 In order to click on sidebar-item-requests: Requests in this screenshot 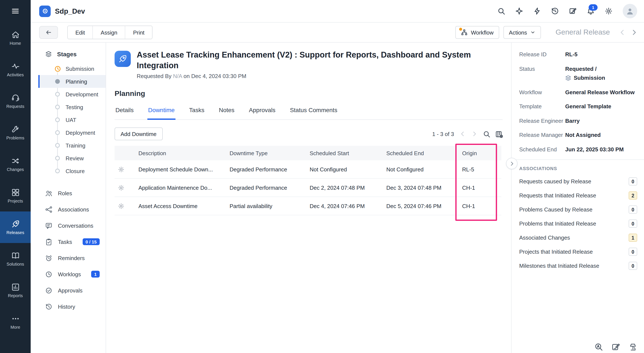, I will do `click(16, 101)`.